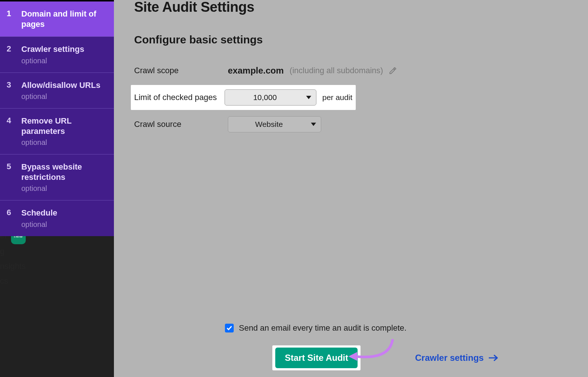 The width and height of the screenshot is (588, 377). I want to click on email-checkbox-row: Send an email every time an audit is com…, so click(406, 328).